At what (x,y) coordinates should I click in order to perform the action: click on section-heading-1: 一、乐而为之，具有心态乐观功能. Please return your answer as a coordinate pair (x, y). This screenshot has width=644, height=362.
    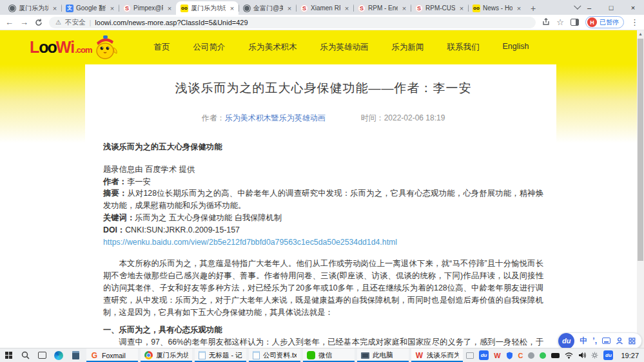
    Looking at the image, I should click on (324, 330).